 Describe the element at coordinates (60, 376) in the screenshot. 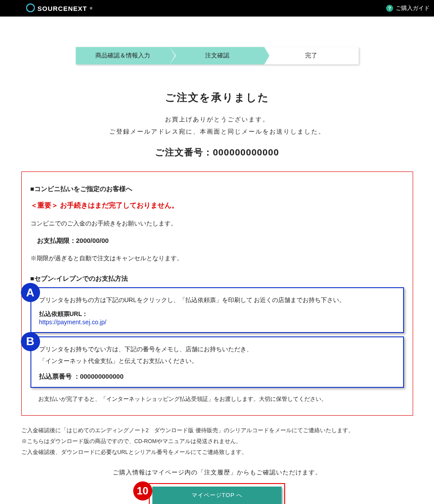

I see `slip-label: 払込票番号 ：` at that location.